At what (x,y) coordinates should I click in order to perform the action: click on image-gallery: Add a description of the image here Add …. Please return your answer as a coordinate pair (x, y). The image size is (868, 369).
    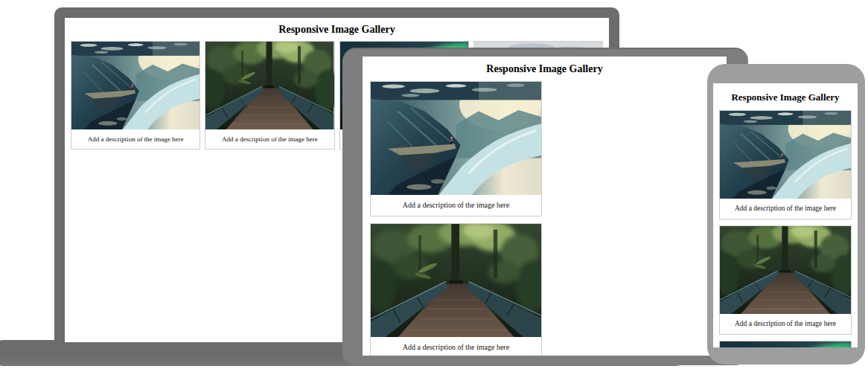
    Looking at the image, I should click on (785, 229).